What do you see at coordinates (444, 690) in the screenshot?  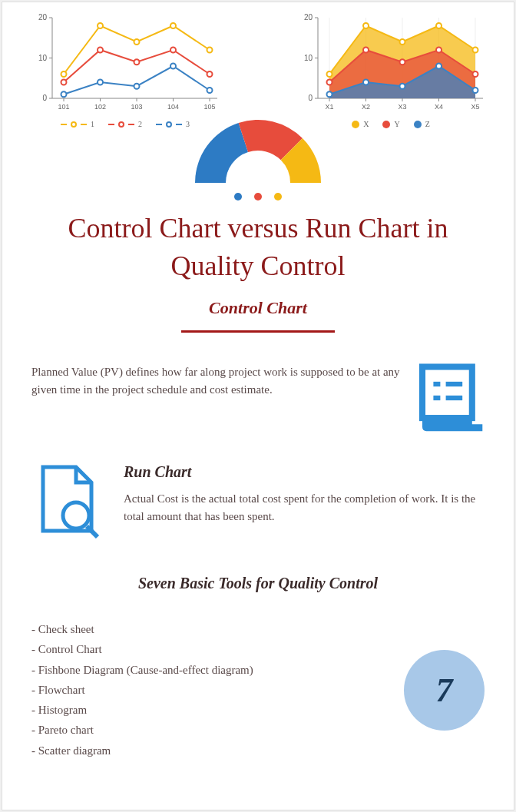 I see `count-badge: 7` at bounding box center [444, 690].